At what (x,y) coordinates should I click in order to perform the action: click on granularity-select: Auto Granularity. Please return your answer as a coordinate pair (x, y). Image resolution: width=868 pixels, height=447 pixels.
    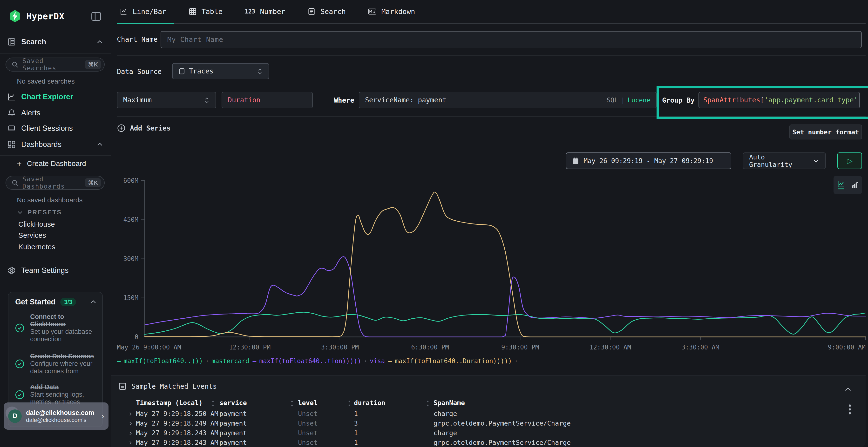
    Looking at the image, I should click on (784, 161).